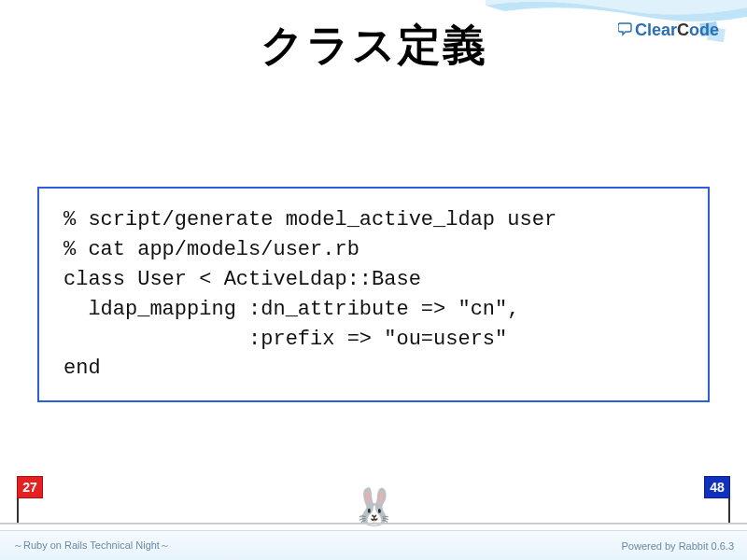 Image resolution: width=747 pixels, height=560 pixels. I want to click on total-page-flag: 48, so click(717, 499).